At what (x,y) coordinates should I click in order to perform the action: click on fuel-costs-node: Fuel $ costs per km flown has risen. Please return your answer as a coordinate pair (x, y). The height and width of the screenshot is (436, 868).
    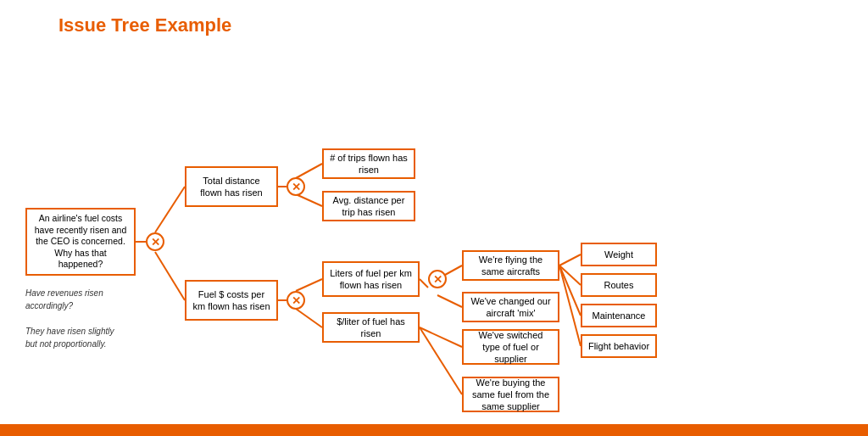
    Looking at the image, I should click on (231, 300).